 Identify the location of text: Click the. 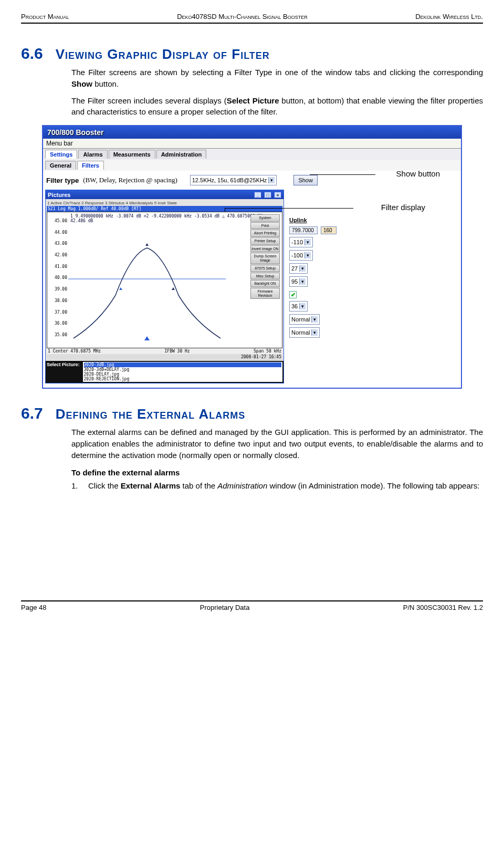
(104, 485).